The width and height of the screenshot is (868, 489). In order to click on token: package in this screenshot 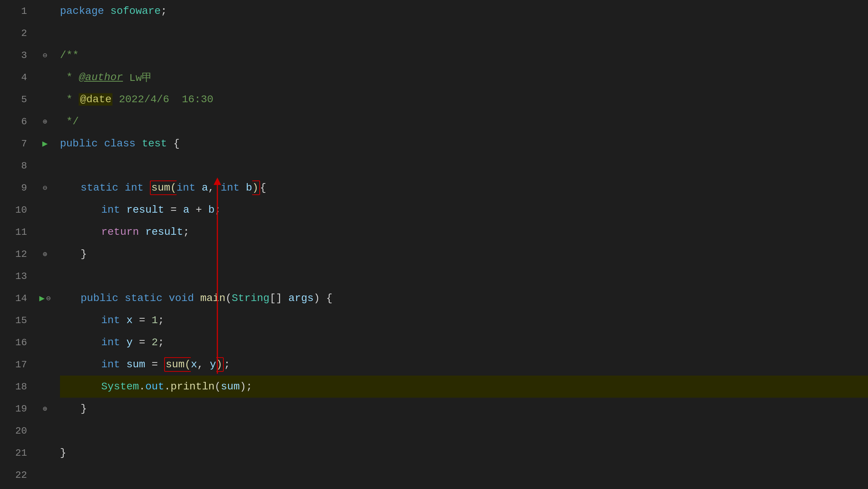, I will do `click(85, 11)`.